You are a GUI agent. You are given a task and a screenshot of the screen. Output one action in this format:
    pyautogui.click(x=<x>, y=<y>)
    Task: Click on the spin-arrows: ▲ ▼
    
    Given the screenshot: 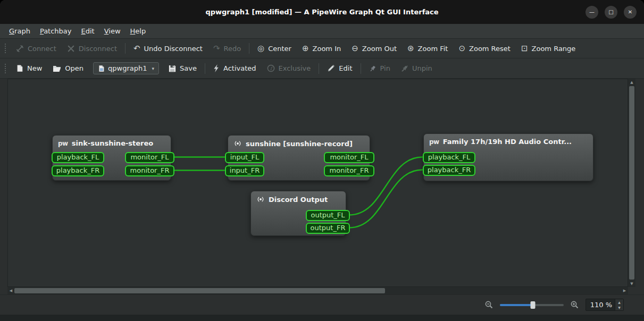 What is the action you would take?
    pyautogui.click(x=619, y=305)
    